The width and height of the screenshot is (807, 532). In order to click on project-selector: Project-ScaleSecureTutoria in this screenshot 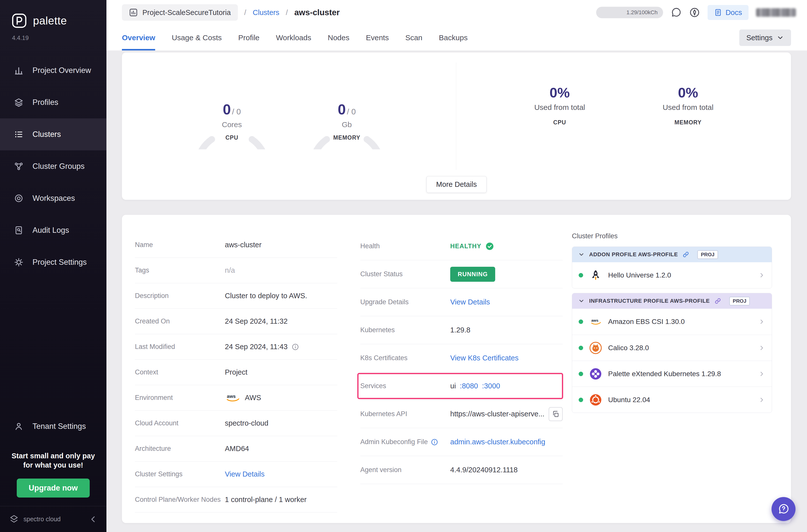, I will do `click(180, 13)`.